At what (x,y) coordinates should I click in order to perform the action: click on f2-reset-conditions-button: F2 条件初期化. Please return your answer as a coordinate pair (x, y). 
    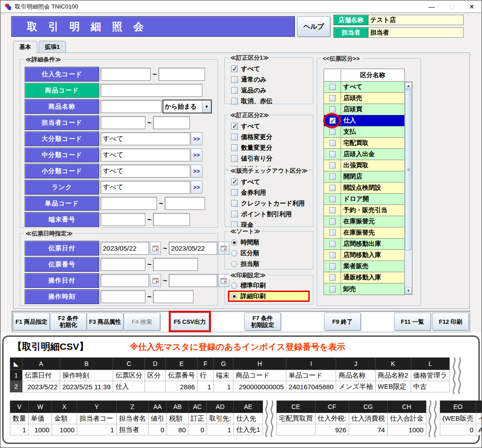
    Looking at the image, I should click on (68, 322).